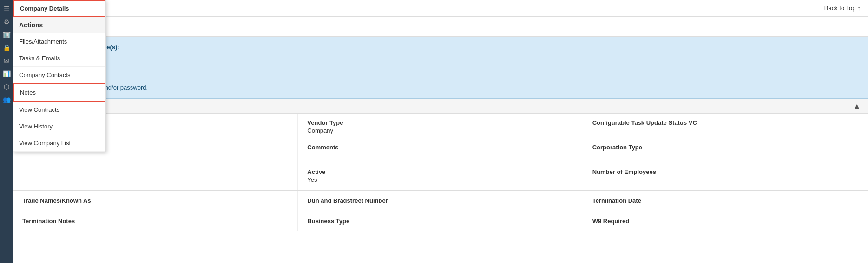 This screenshot has height=263, width=868. Describe the element at coordinates (441, 88) in the screenshot. I see `validation-msg-3: t(s) missing email, username, and/or pas…` at that location.